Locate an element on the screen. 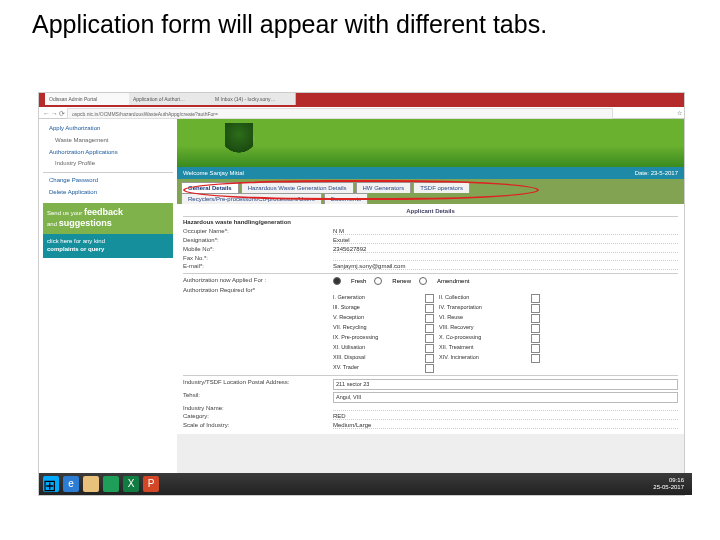  browser-tab-1: Odissan Admin Portal is located at coordinates (88, 99).